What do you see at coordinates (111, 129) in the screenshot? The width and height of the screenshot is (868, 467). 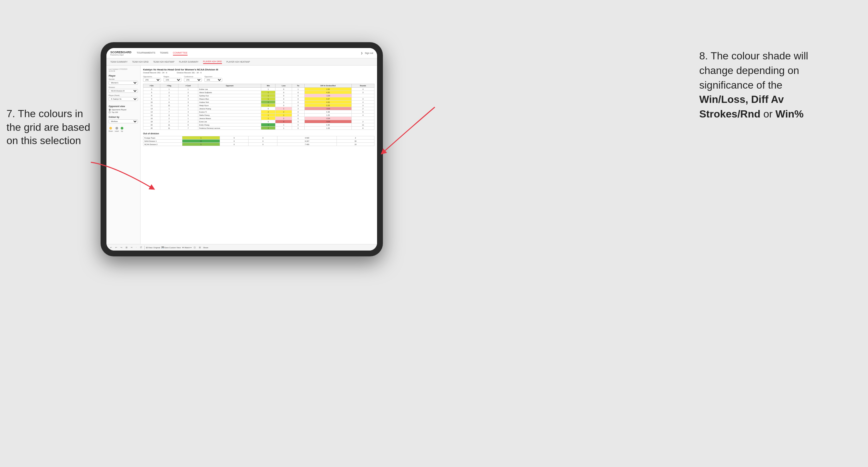 I see `legend-down: Down` at bounding box center [111, 129].